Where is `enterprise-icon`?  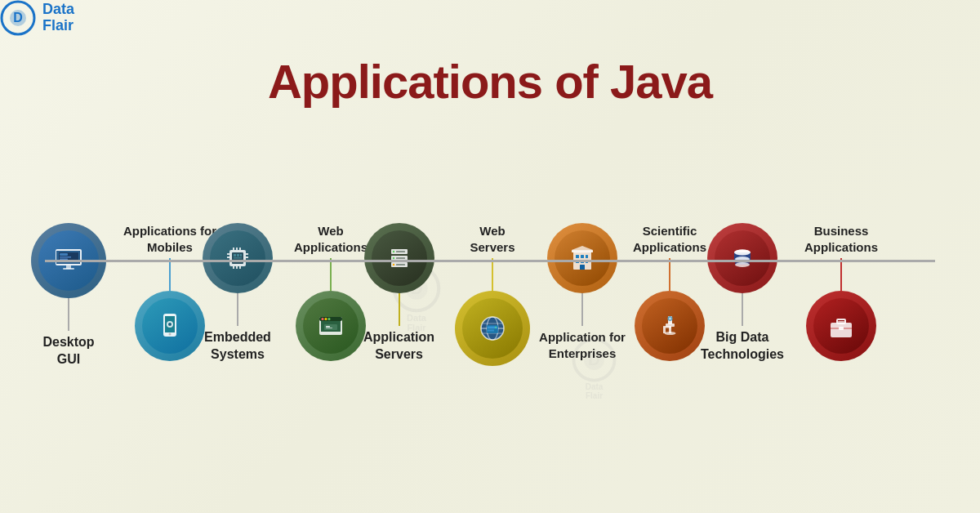
enterprise-icon is located at coordinates (582, 258).